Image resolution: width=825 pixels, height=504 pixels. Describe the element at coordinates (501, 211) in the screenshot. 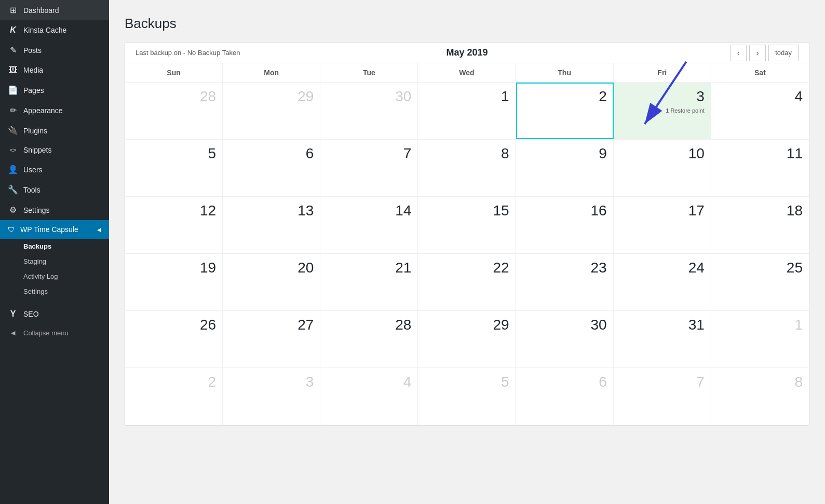

I see `cell-day-number: 15` at that location.